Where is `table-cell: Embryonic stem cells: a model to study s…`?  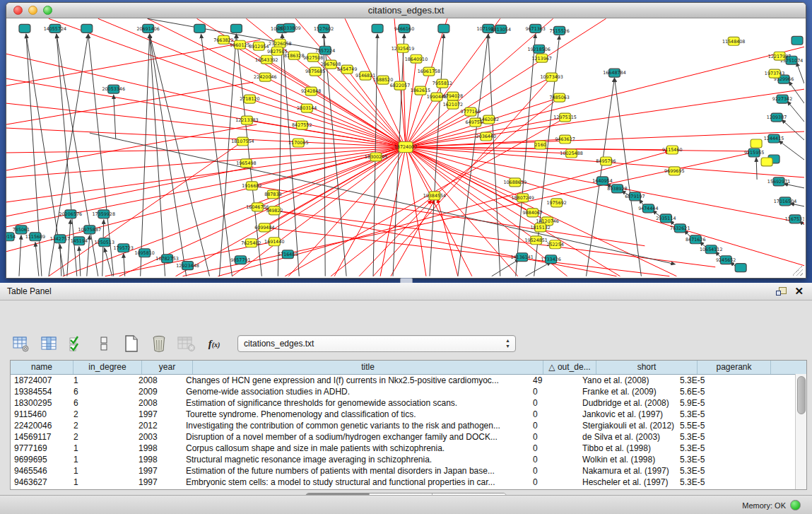 table-cell: Embryonic stem cells: a model to study s… is located at coordinates (356, 482).